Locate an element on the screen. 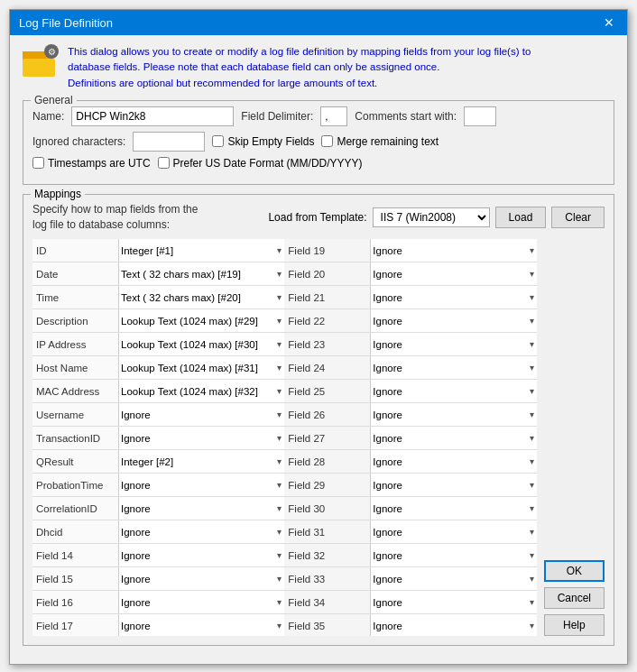 This screenshot has height=672, width=637. field-type-select-right-2: Ignore Integer Text Lookup Text is located at coordinates (453, 298).